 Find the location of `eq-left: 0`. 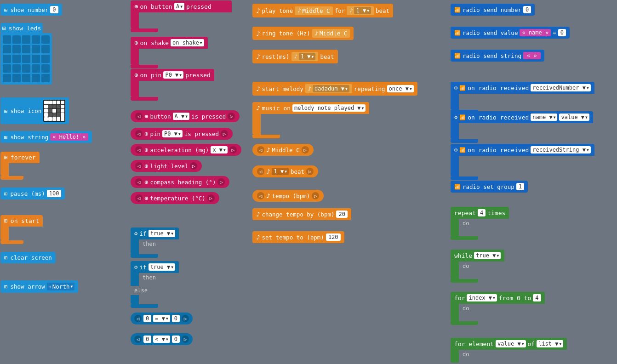

eq-left: 0 is located at coordinates (147, 318).